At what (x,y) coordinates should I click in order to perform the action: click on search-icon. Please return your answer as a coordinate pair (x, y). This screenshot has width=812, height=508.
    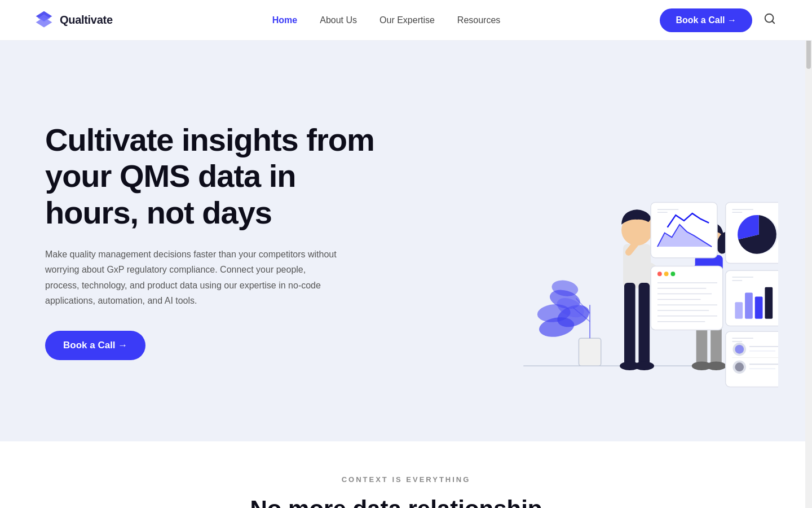
    Looking at the image, I should click on (770, 19).